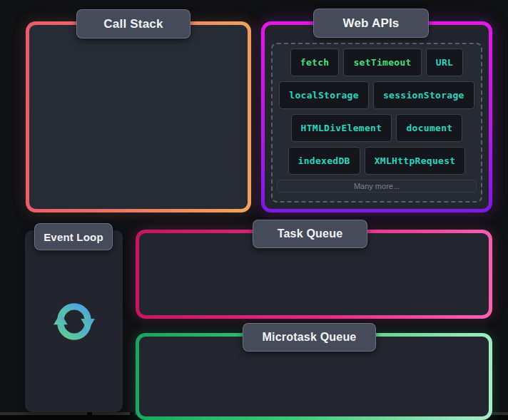  I want to click on microtask-queue-title-label: Microtask Queue, so click(310, 337).